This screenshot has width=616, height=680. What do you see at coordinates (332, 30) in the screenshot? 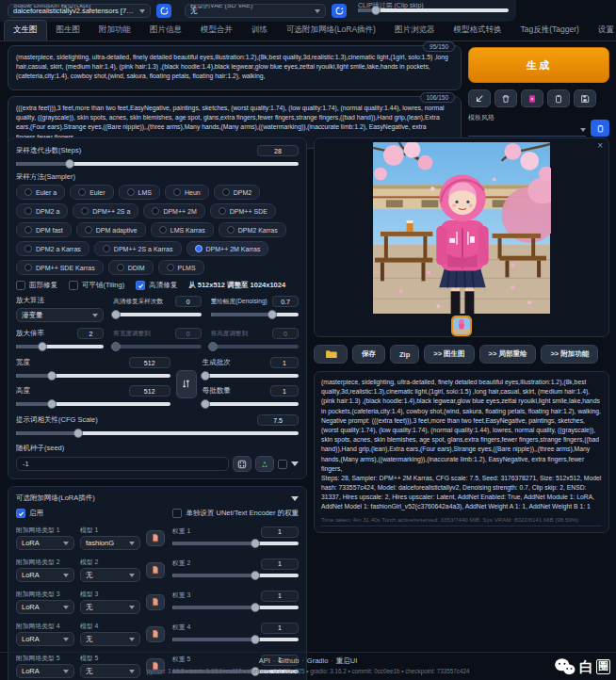
I see `tab-additional-networks: 可选附加网络(LoRA插件)` at bounding box center [332, 30].